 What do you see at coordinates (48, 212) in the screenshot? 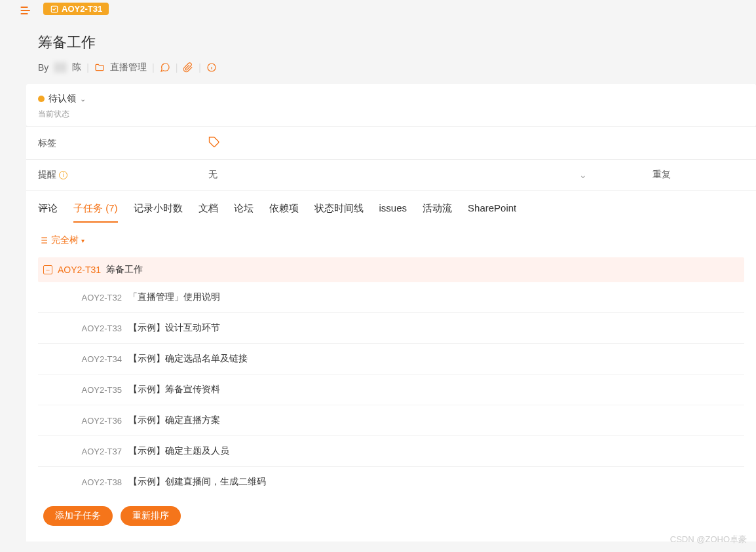
I see `tab-0: 评论` at bounding box center [48, 212].